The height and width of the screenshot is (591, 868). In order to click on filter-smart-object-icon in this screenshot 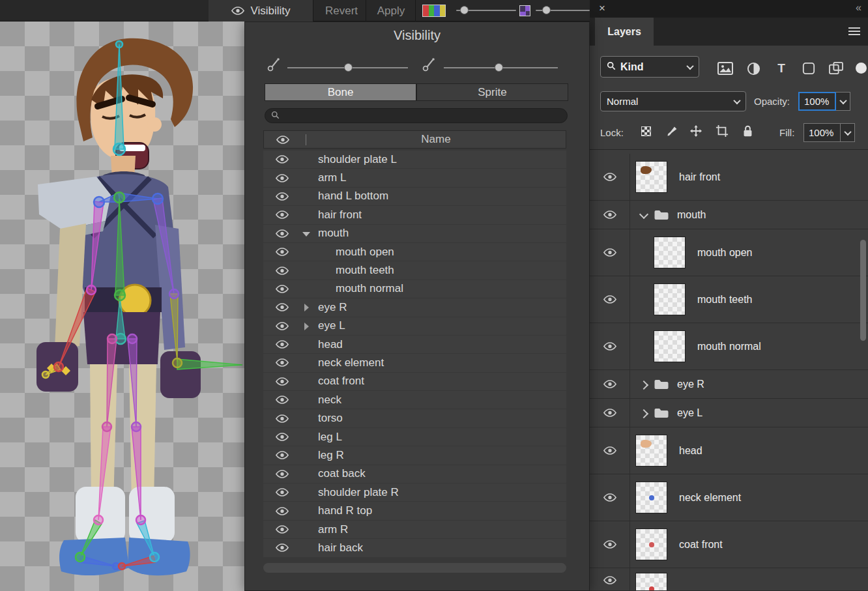, I will do `click(836, 68)`.